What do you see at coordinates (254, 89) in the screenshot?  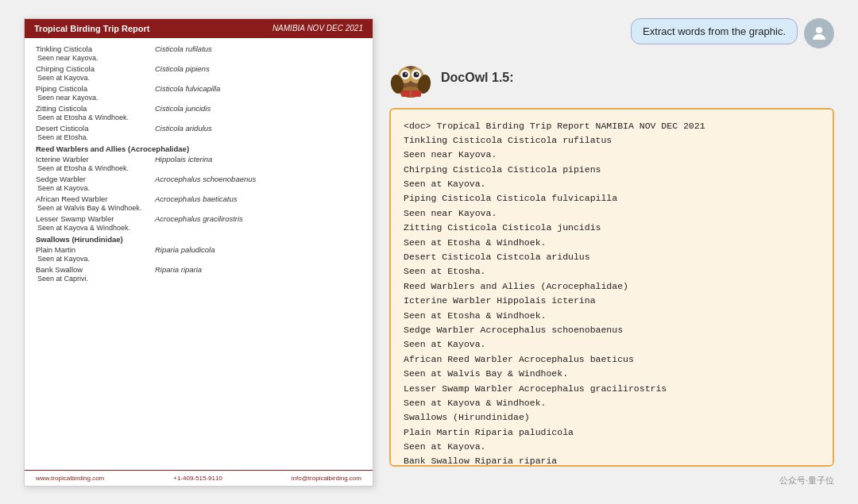 I see `bird-latin: Cisticola fulvicapilla` at bounding box center [254, 89].